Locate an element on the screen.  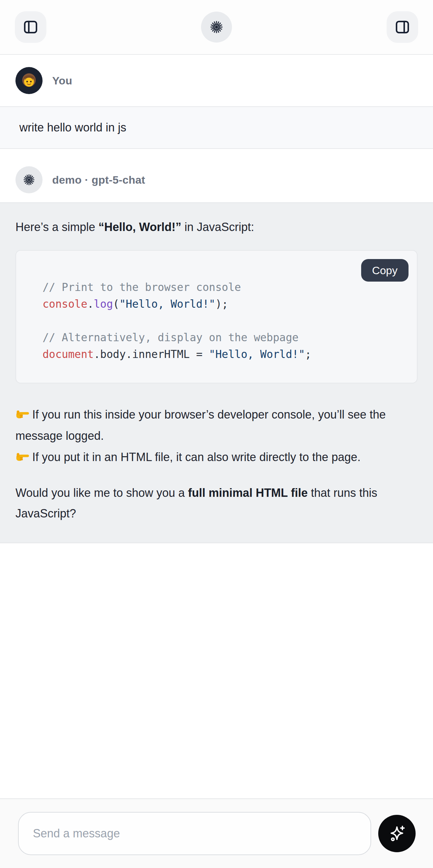
assistant-notes-paragraph: If you run this inside your browser’s de… is located at coordinates (216, 436).